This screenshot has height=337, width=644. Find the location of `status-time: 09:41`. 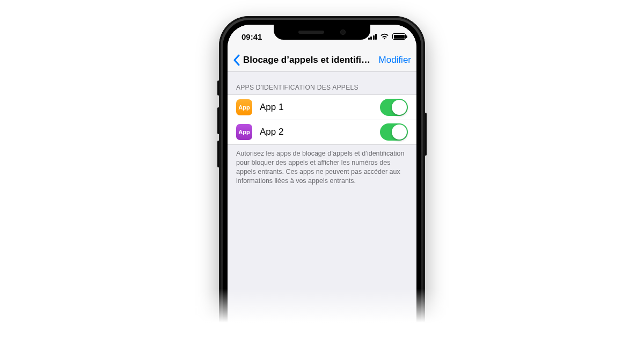

status-time: 09:41 is located at coordinates (252, 36).